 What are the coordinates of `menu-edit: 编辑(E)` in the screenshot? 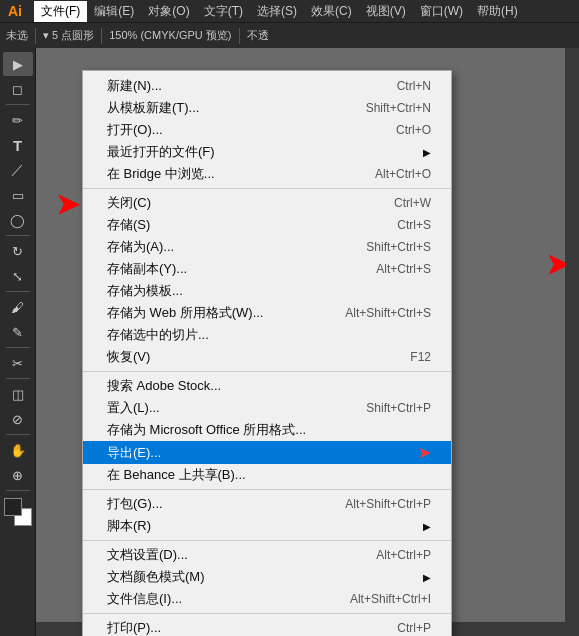 It's located at (114, 12).